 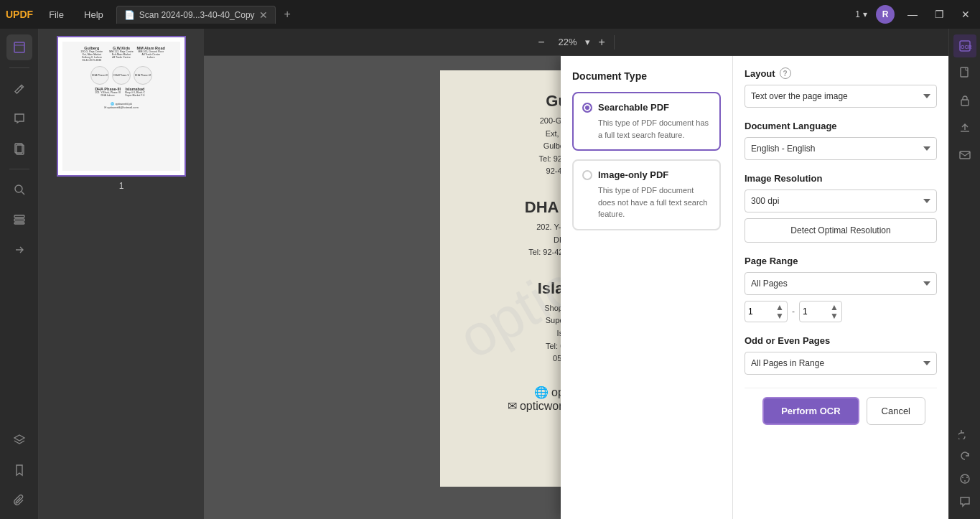 What do you see at coordinates (965, 456) in the screenshot?
I see `right-icon-redo` at bounding box center [965, 456].